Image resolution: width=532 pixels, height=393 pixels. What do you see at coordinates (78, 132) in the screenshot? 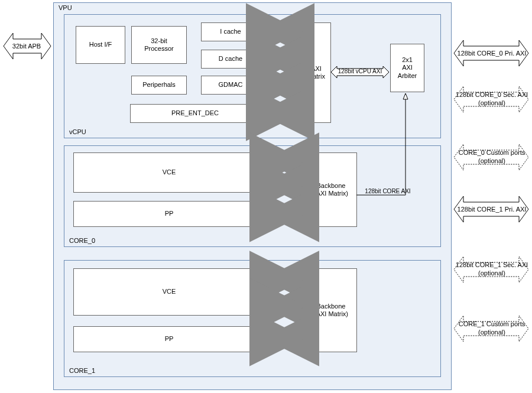
I see `vcpu-title: vCPU` at bounding box center [78, 132].